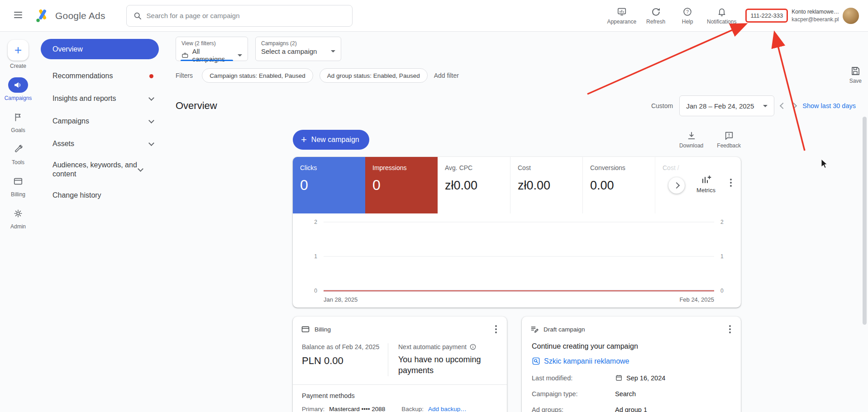 The height and width of the screenshot is (412, 868). Describe the element at coordinates (18, 16) in the screenshot. I see `menu-button` at that location.